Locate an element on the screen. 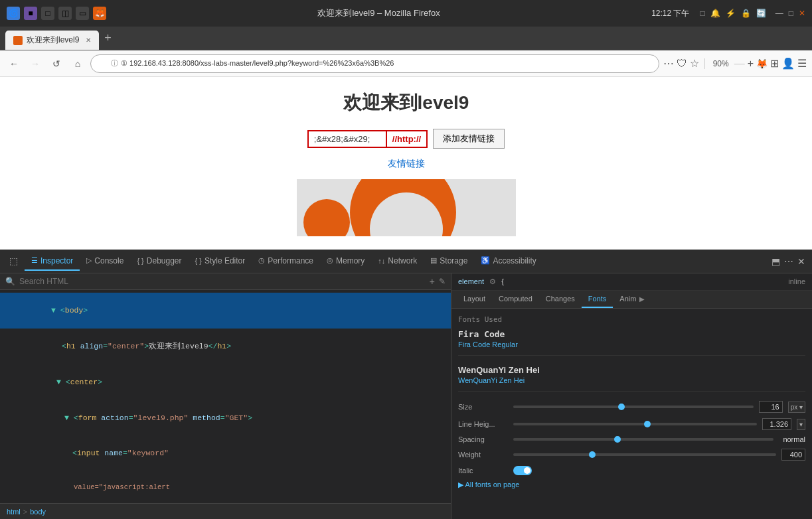  add-node-btn: + is located at coordinates (432, 281).